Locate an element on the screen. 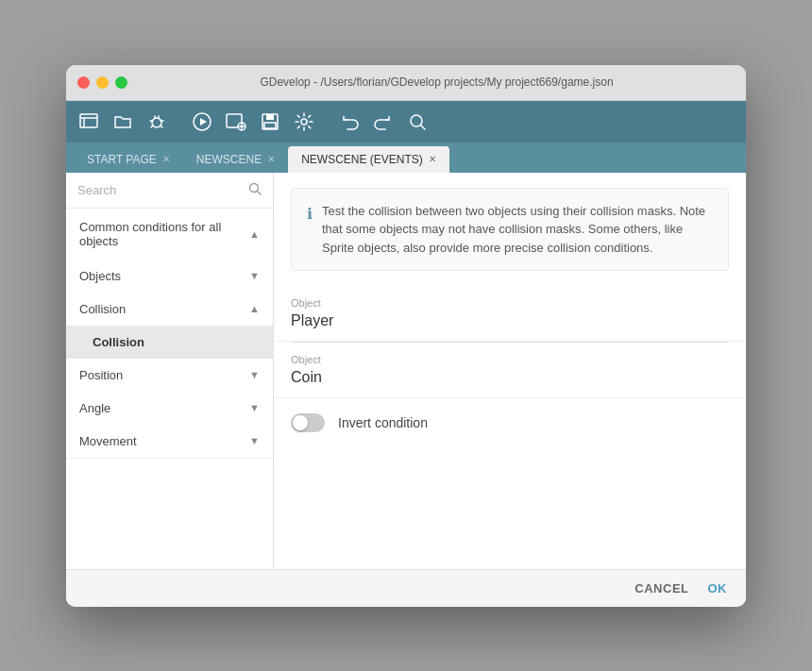  collision-subitem: Collision is located at coordinates (170, 342).